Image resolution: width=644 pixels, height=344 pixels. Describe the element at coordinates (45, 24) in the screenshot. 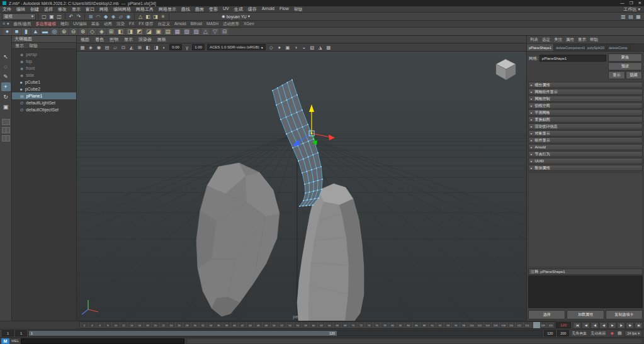

I see `shelf-tab: 多边形建模` at that location.